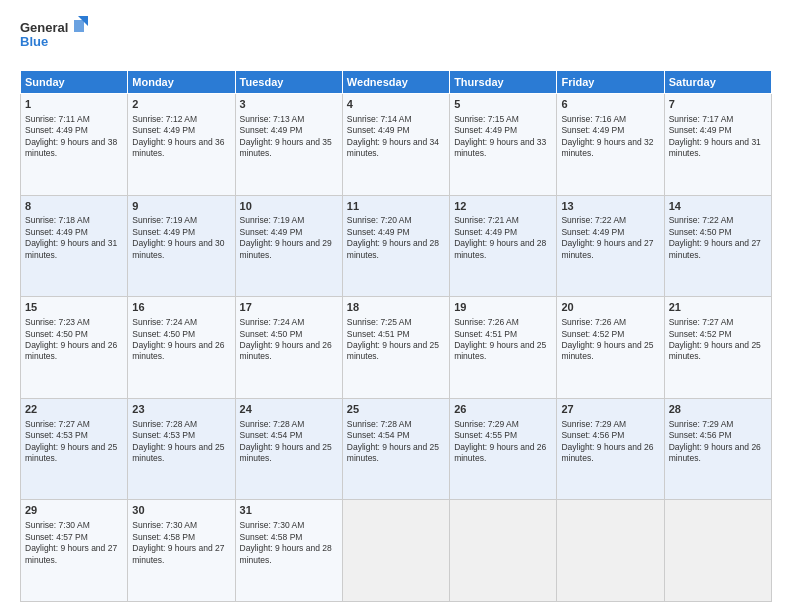 This screenshot has width=792, height=612. Describe the element at coordinates (58, 322) in the screenshot. I see `sunrise-text: Sunrise: 7:23 AM` at that location.